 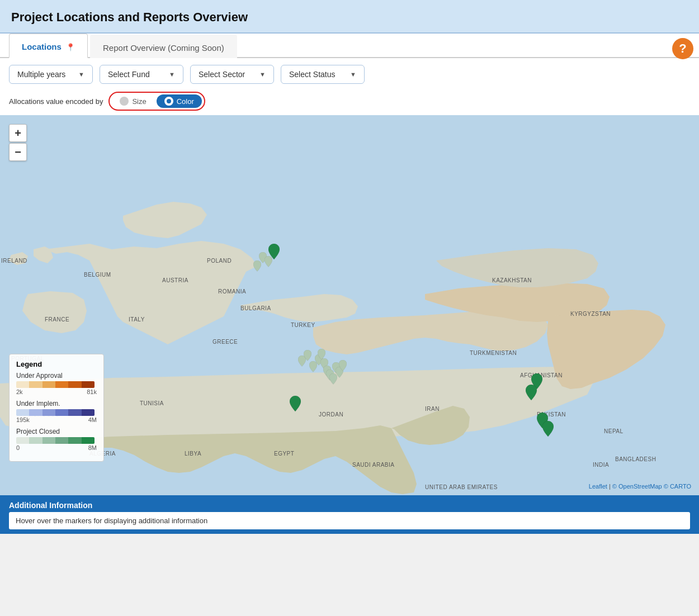 I want to click on size-toggle-label: Size, so click(x=139, y=102).